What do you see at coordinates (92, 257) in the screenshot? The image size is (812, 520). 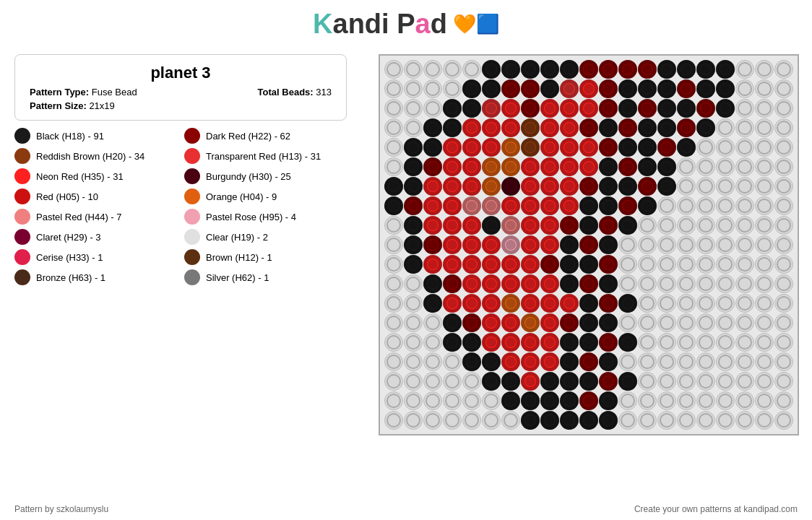 I see `legend-item: Cerise (H33) - 1` at bounding box center [92, 257].